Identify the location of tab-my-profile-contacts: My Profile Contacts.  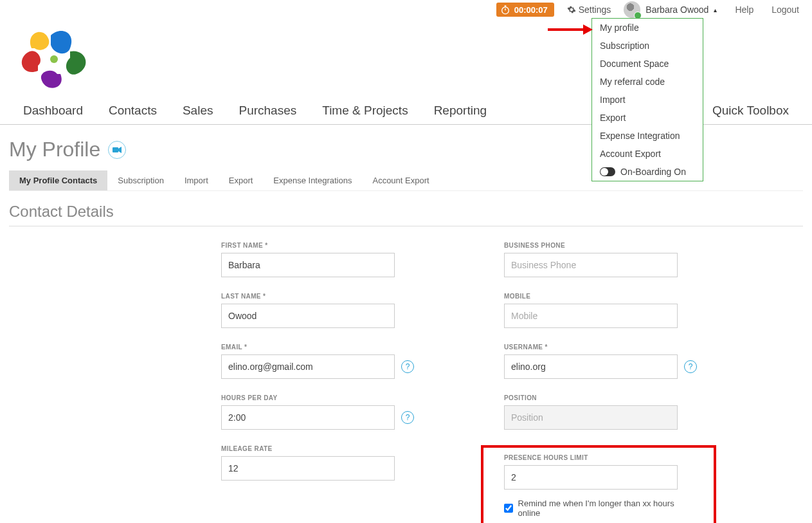
(58, 180).